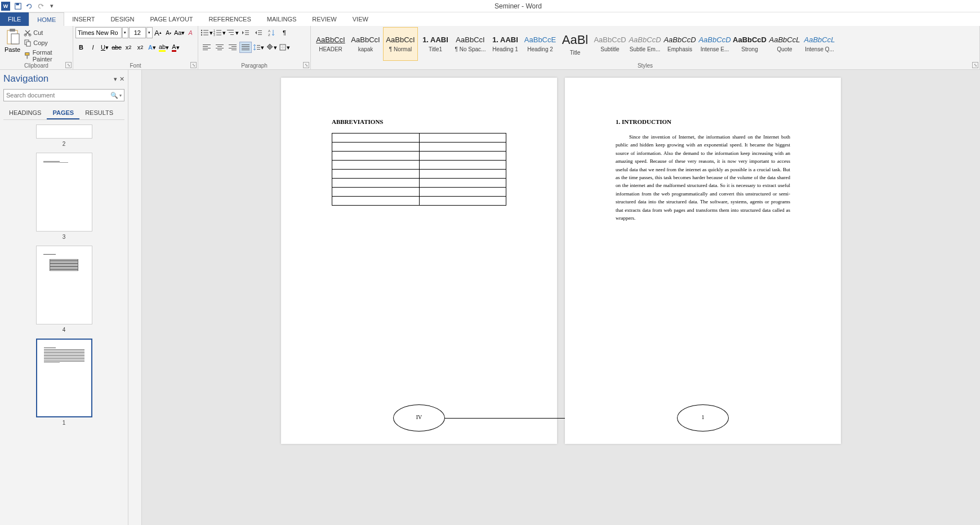  Describe the element at coordinates (271, 33) in the screenshot. I see `sort-button: AZ` at that location.